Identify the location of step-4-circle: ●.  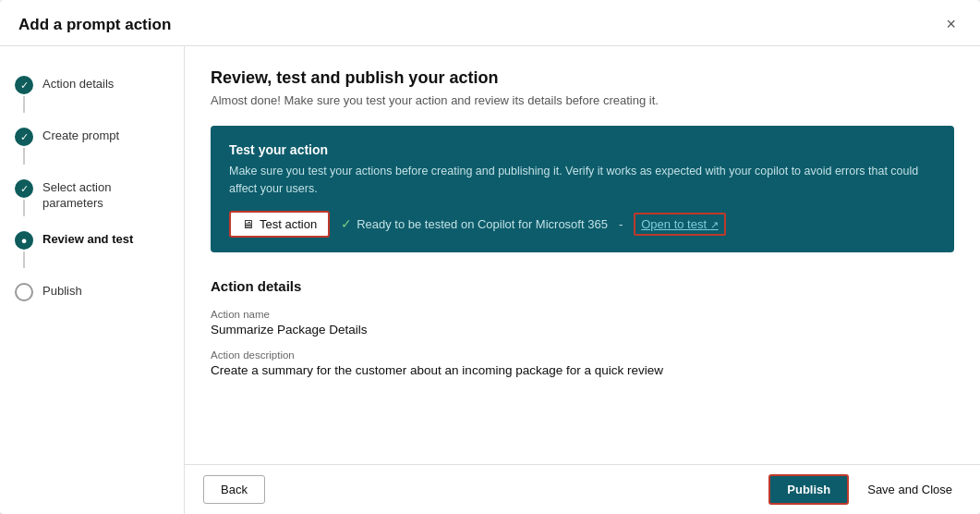
(24, 240).